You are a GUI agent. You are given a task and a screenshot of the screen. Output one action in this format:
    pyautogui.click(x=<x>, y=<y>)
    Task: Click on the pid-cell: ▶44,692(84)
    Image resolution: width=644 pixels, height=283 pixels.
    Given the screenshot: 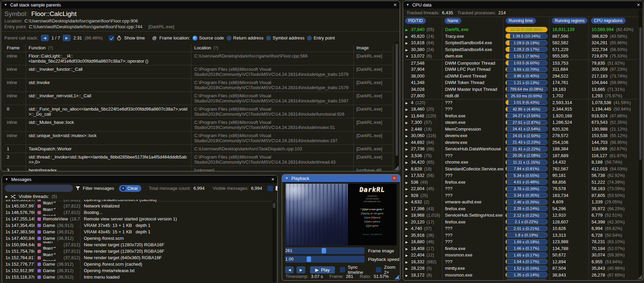 What is the action you would take?
    pyautogui.click(x=423, y=143)
    